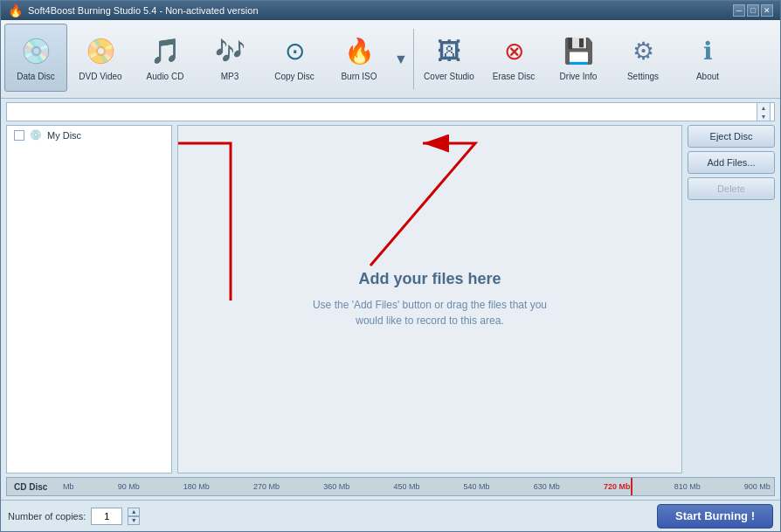 The height and width of the screenshot is (532, 781). What do you see at coordinates (449, 51) in the screenshot?
I see `cover-studio-icon: 🖼` at bounding box center [449, 51].